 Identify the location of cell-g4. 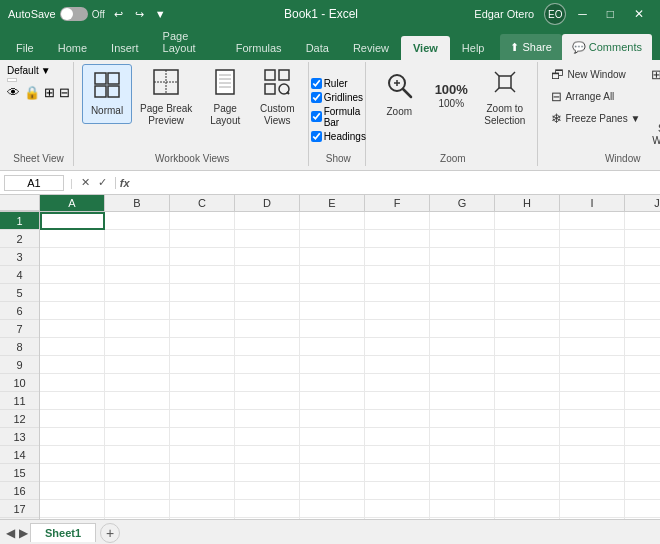
(462, 275).